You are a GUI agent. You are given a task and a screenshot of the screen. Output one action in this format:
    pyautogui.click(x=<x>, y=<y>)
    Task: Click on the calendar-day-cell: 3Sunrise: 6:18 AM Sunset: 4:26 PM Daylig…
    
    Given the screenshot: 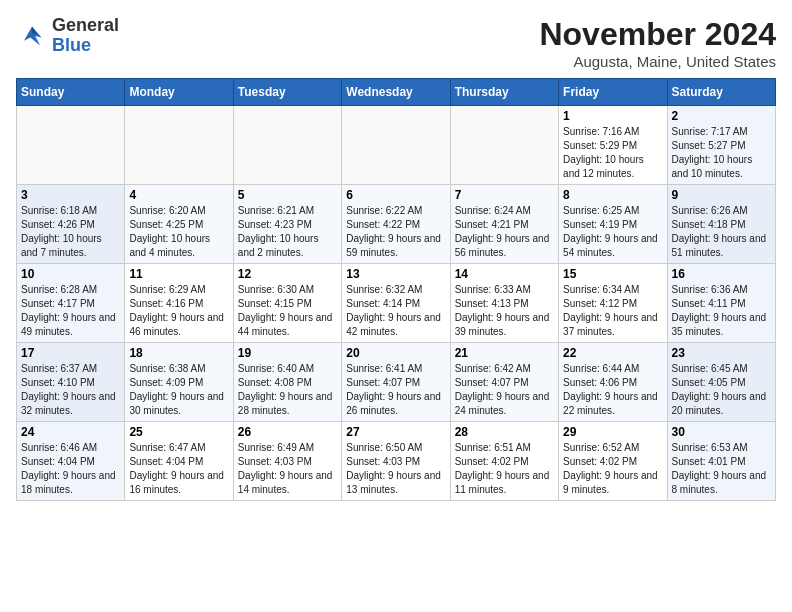 What is the action you would take?
    pyautogui.click(x=71, y=224)
    